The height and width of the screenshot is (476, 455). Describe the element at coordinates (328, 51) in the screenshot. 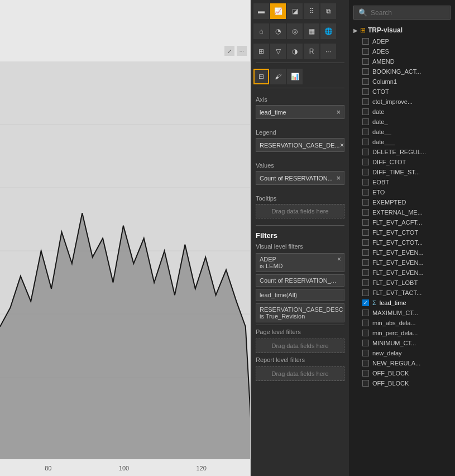

I see `more-visuals-icon: ···` at that location.